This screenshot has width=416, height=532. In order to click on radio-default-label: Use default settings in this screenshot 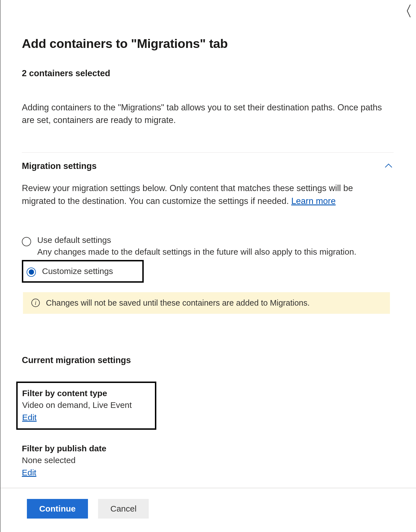, I will do `click(197, 240)`.